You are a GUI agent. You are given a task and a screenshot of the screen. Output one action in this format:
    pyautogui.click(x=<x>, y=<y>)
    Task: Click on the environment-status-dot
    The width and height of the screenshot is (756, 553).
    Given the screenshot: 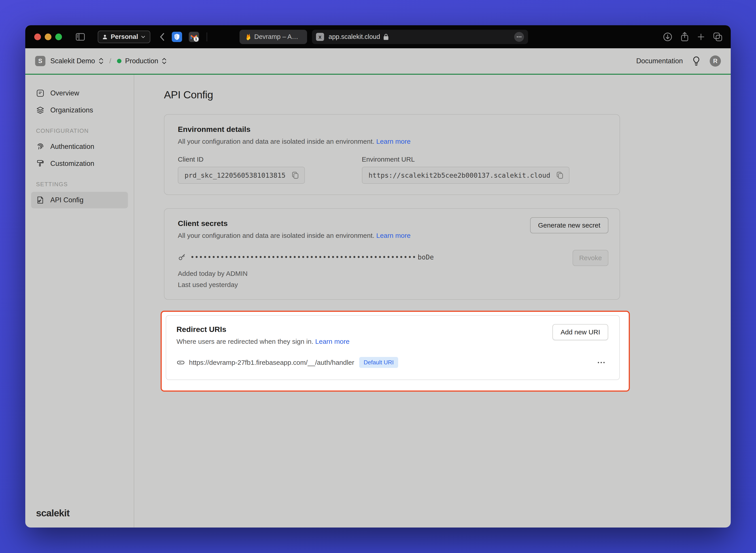 What is the action you would take?
    pyautogui.click(x=119, y=61)
    